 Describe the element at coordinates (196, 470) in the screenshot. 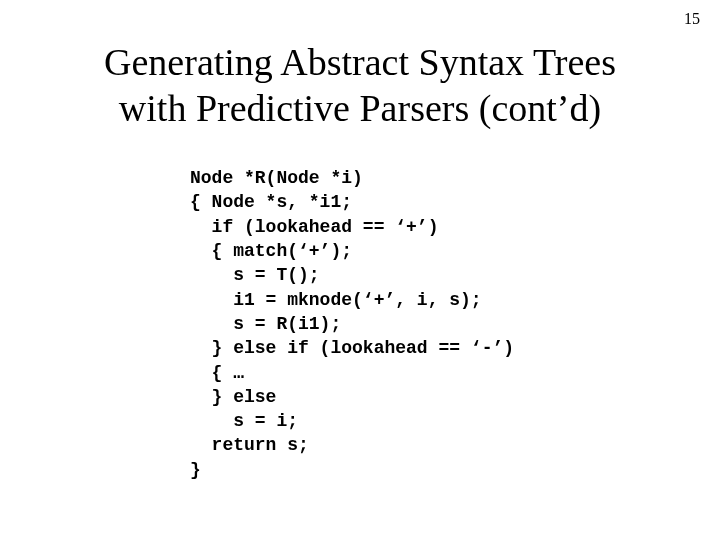

I see `code-line: }` at that location.